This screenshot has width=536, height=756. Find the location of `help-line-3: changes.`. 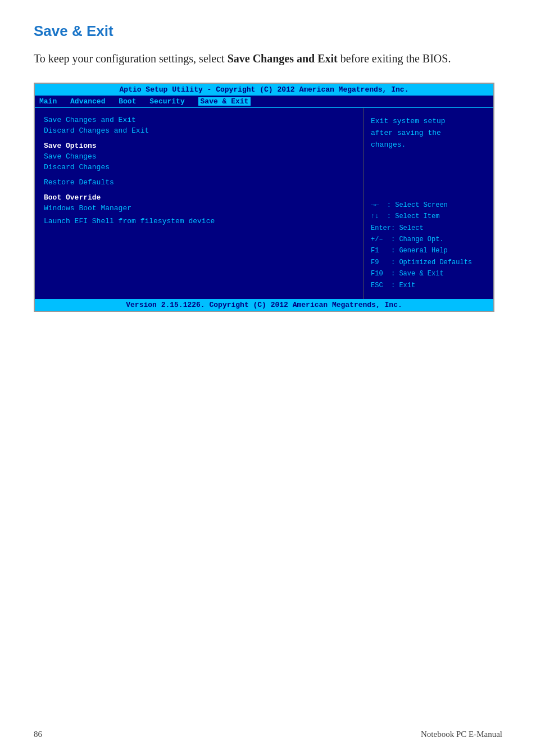

help-line-3: changes. is located at coordinates (429, 145).